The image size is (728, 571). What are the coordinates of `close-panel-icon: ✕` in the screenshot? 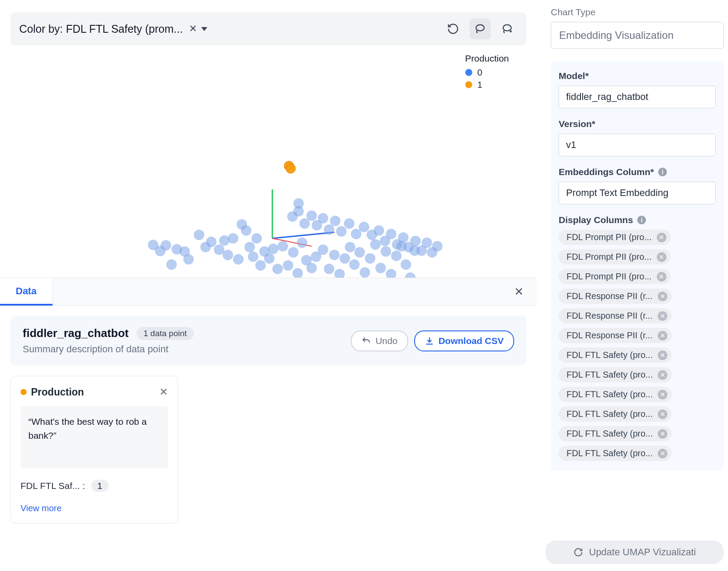 It's located at (519, 292).